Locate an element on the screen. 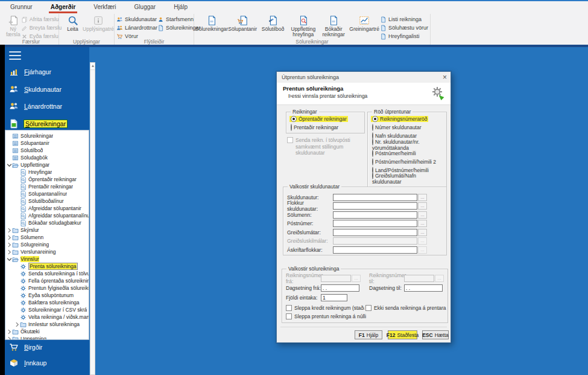  tab-gluggar: Gluggar is located at coordinates (145, 8).